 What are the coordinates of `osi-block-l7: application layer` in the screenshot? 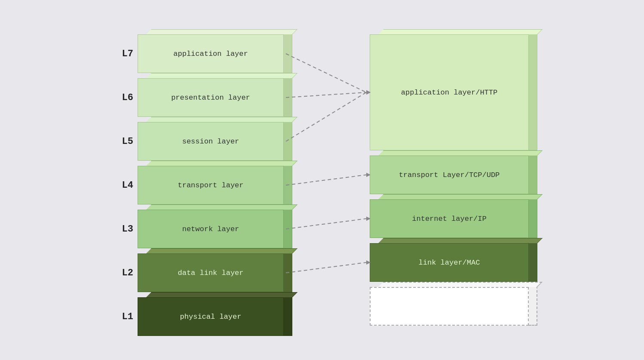 It's located at (211, 54).